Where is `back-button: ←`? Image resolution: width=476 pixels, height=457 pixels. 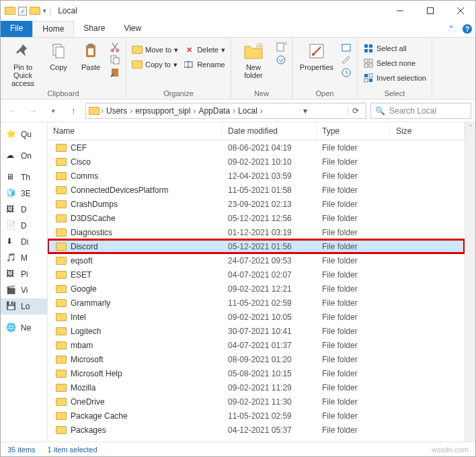 back-button: ← is located at coordinates (13, 111).